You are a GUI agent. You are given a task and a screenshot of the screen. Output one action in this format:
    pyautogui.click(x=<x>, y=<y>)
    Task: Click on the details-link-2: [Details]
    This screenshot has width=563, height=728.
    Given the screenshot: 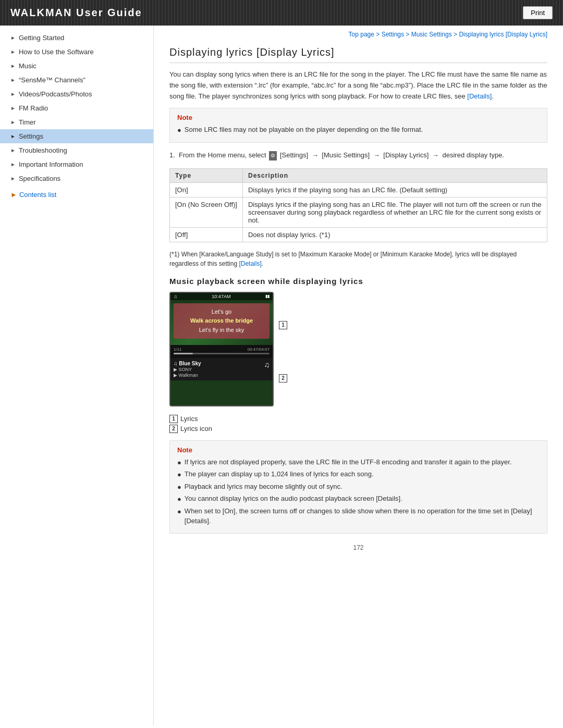 What is the action you would take?
    pyautogui.click(x=250, y=264)
    